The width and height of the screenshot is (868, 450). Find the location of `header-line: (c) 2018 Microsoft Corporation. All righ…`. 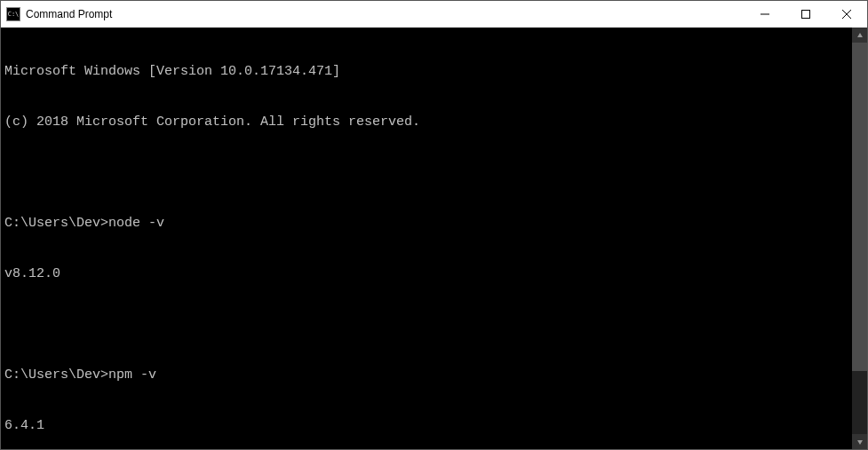

header-line: (c) 2018 Microsoft Corporation. All righ… is located at coordinates (426, 122).